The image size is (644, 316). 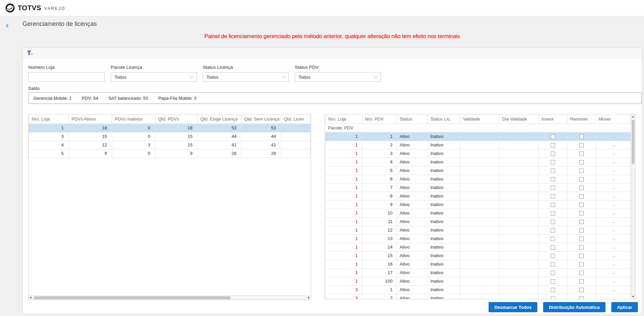 What do you see at coordinates (478, 153) in the screenshot?
I see `pdv-table-row: 13AtivoInativo→` at bounding box center [478, 153].